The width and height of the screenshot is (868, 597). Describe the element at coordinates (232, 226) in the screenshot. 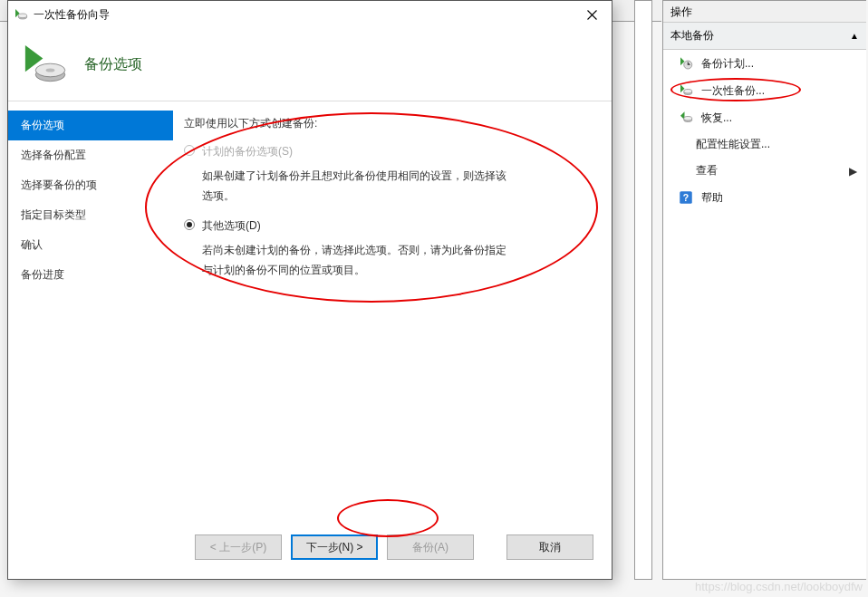

I see `radio-label-other: 其他选项(D)` at that location.